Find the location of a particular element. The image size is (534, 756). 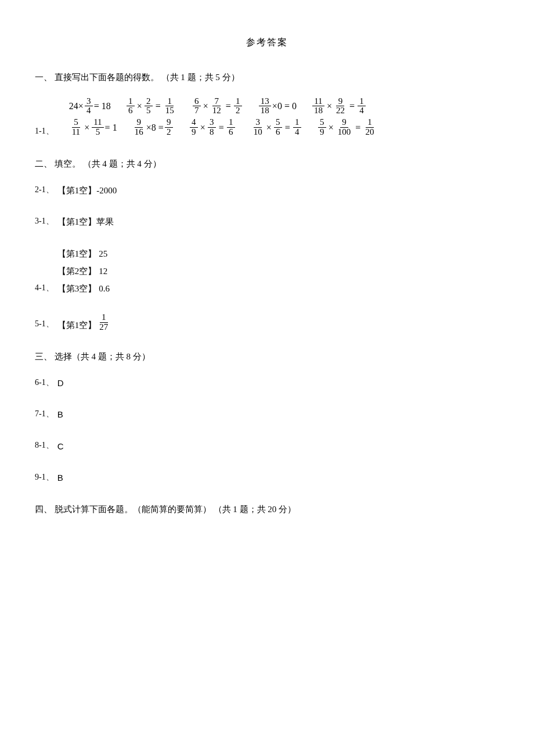

q7-answer: B is located at coordinates (60, 415).